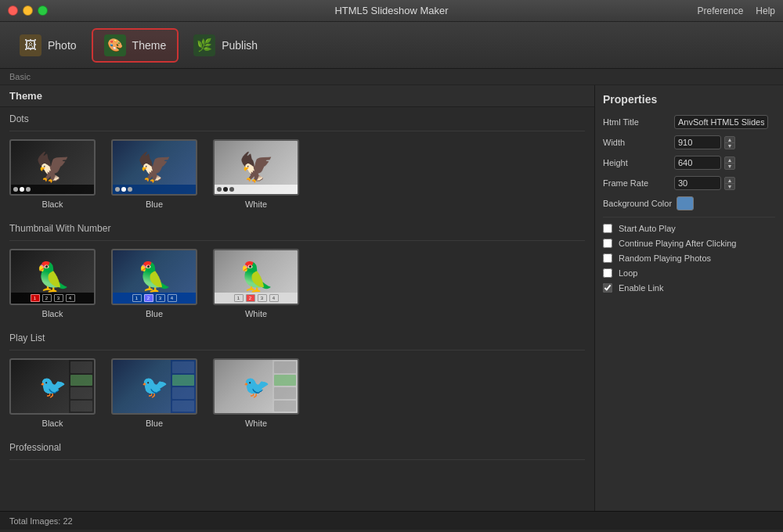 The width and height of the screenshot is (783, 532). I want to click on playlist-white-thumbnail: 🐦, so click(256, 386).